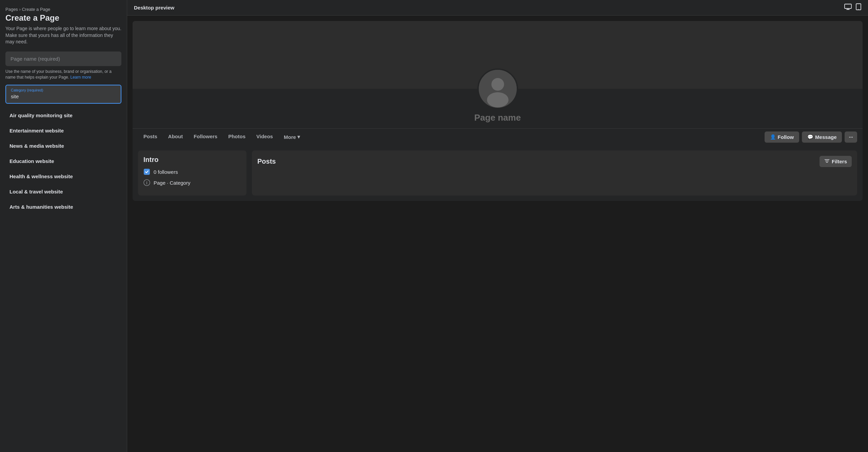 Image resolution: width=868 pixels, height=452 pixels. What do you see at coordinates (63, 207) in the screenshot?
I see `list-item: Arts & humanities website` at bounding box center [63, 207].